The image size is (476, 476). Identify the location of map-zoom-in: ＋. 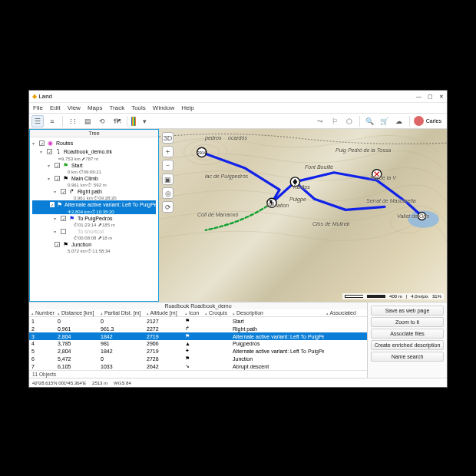
(167, 152).